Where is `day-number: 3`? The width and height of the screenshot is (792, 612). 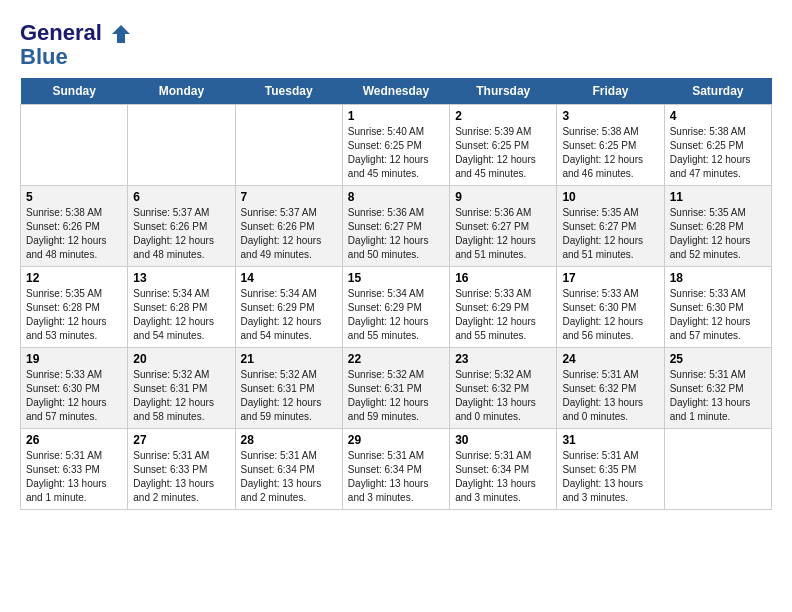 day-number: 3 is located at coordinates (610, 116).